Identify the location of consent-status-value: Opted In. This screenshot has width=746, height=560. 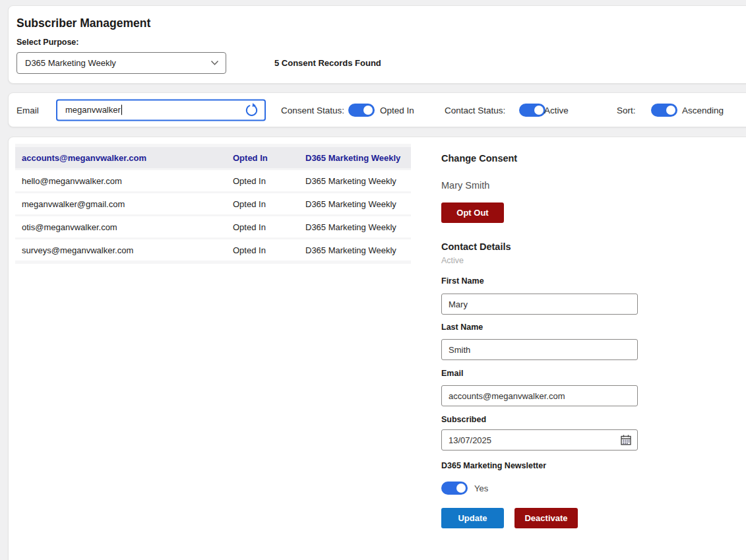
(397, 109).